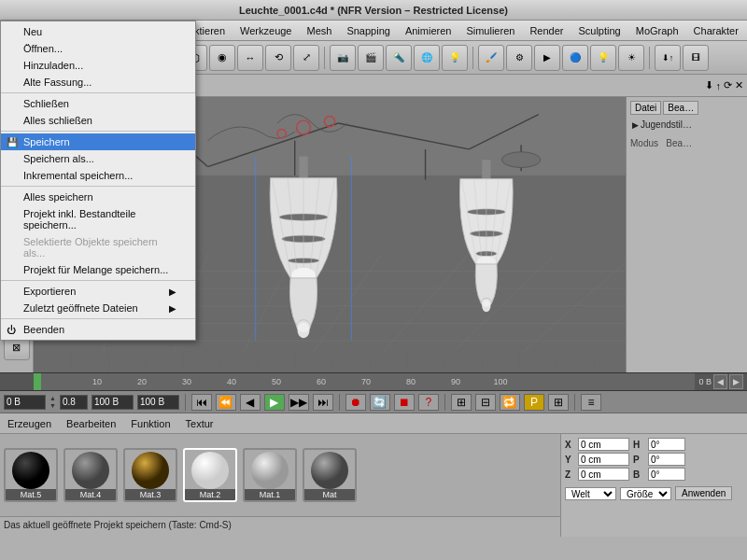  I want to click on transport-spinner-down: ▼, so click(52, 405).